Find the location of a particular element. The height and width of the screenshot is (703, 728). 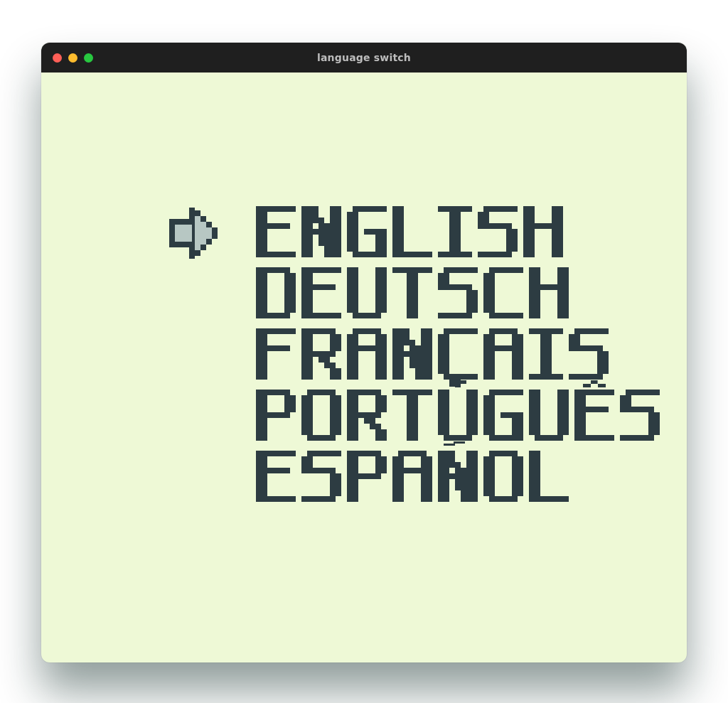

language-option-portugues: PORTUGUÊS is located at coordinates (458, 415).